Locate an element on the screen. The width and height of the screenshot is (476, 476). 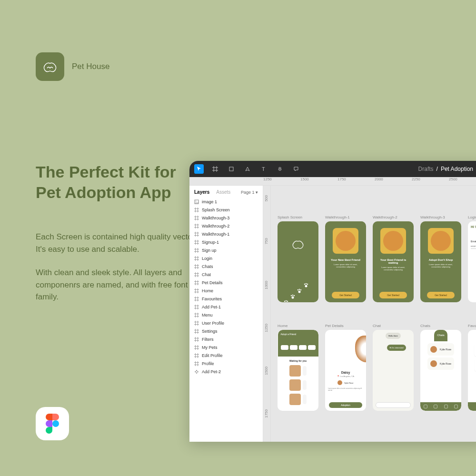
frame-label: Splash Screen is located at coordinates (298, 217).